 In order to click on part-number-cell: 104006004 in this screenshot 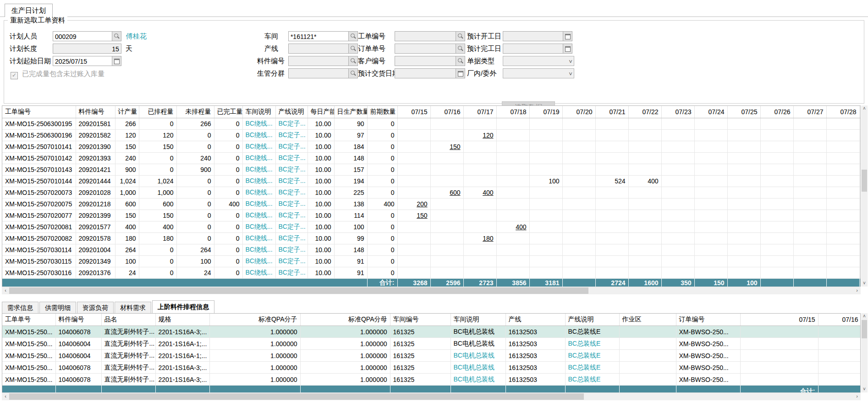, I will do `click(78, 356)`.